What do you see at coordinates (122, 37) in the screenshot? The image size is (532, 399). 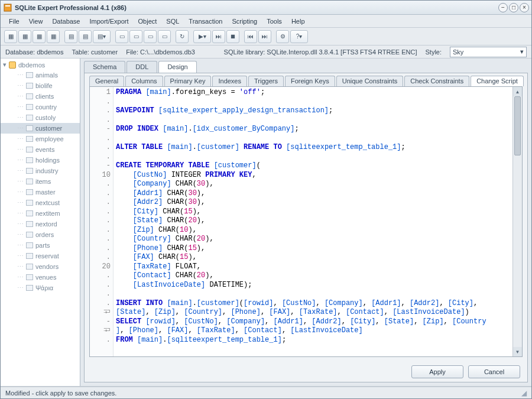 I see `tb-btn-8: ▭` at bounding box center [122, 37].